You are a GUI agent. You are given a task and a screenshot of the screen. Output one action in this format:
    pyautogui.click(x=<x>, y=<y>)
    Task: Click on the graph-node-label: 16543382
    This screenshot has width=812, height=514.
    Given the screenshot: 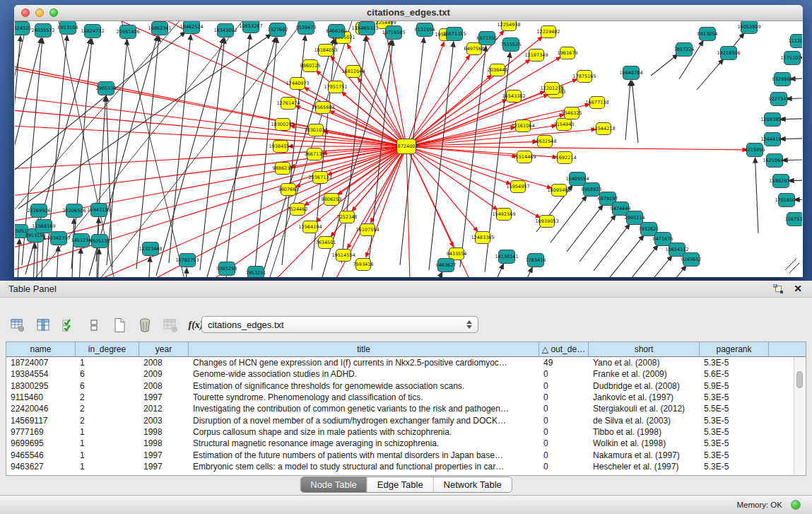 What is the action you would take?
    pyautogui.click(x=513, y=96)
    